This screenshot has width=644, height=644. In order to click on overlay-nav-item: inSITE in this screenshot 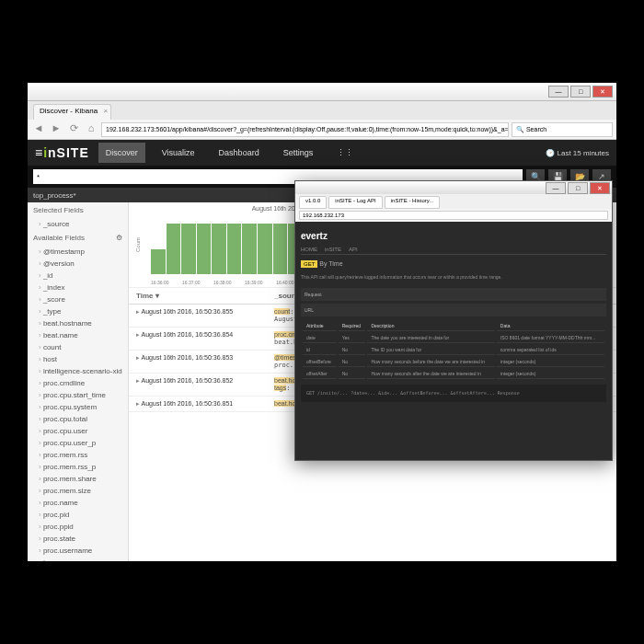, I will do `click(333, 249)`.